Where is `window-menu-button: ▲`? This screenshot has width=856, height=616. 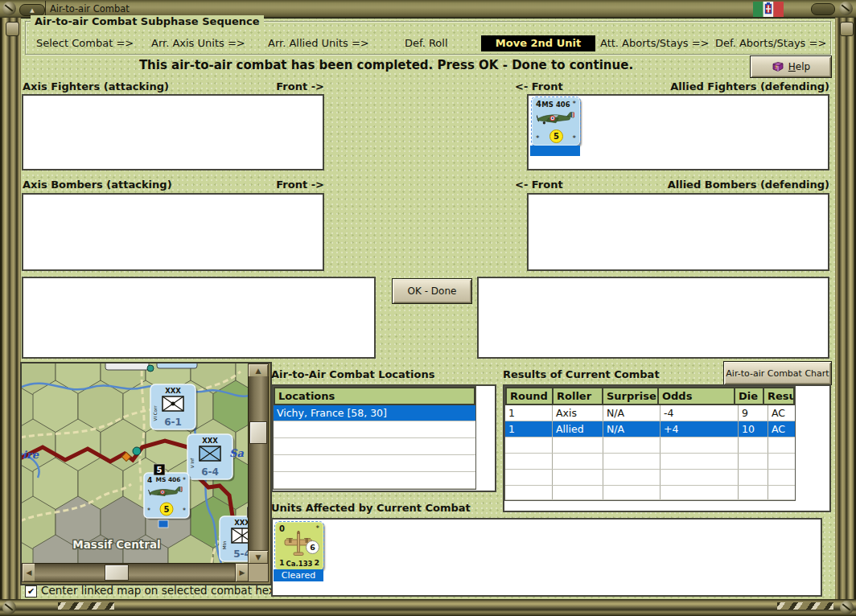
window-menu-button: ▲ is located at coordinates (32, 10).